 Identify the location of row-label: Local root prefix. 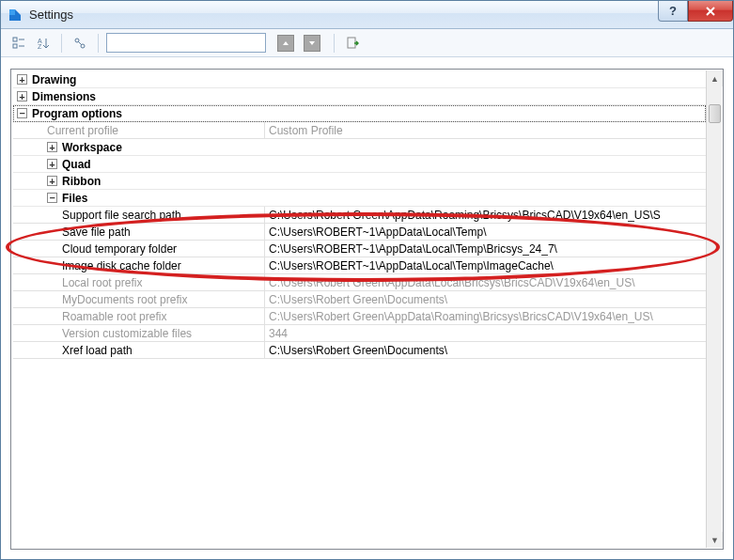
(102, 283).